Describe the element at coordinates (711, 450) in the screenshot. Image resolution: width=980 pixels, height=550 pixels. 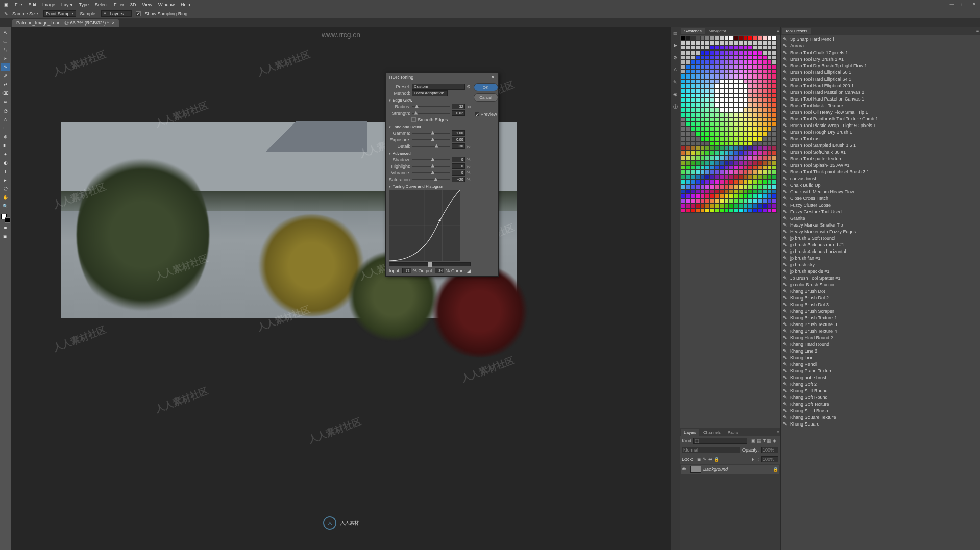
I see `blend-mode-select: Normal` at that location.